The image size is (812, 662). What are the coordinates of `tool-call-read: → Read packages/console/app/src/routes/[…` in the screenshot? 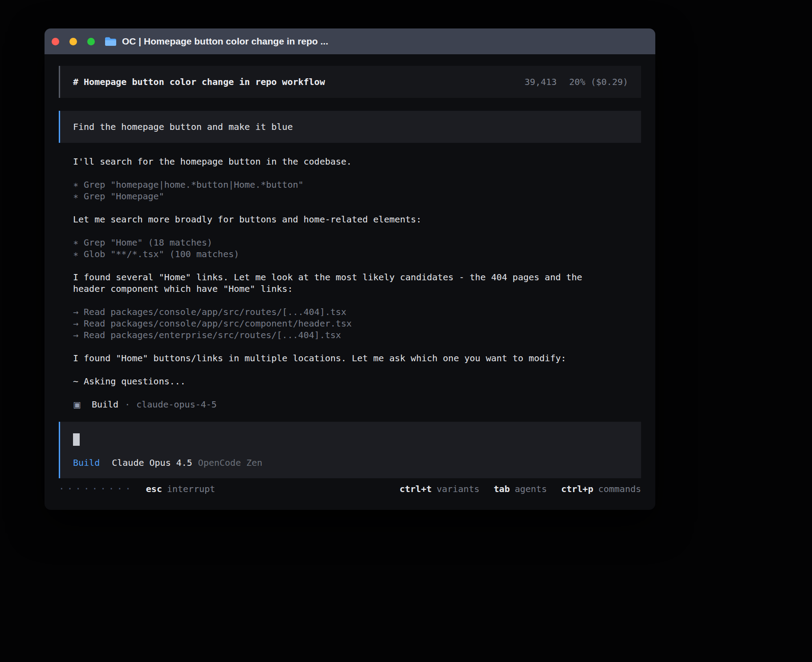 It's located at (357, 312).